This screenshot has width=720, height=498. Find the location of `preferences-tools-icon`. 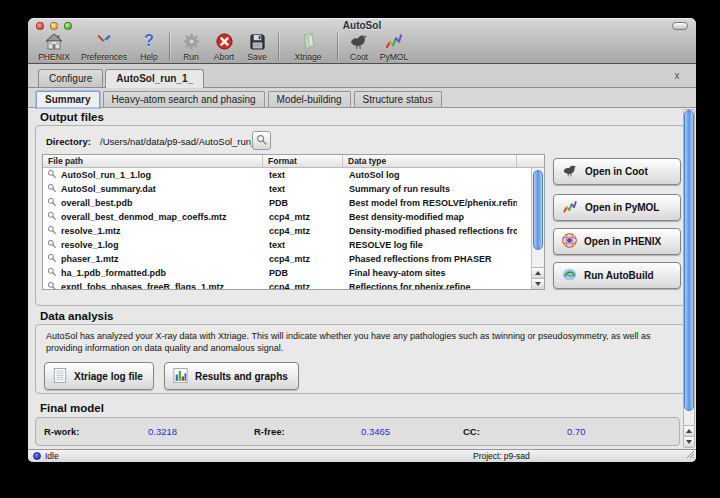

preferences-tools-icon is located at coordinates (104, 41).